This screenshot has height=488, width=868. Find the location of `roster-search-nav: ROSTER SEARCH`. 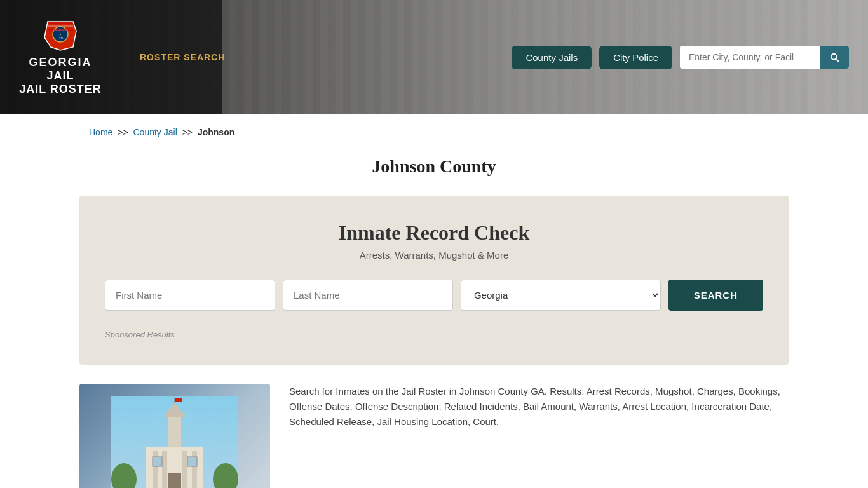

roster-search-nav: ROSTER SEARCH is located at coordinates (182, 57).